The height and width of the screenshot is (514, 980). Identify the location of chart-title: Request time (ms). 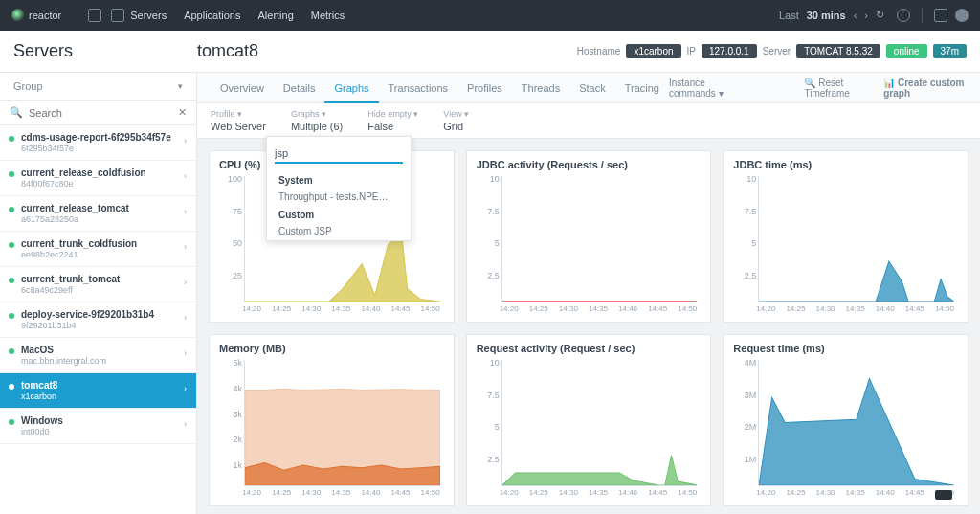
(846, 348).